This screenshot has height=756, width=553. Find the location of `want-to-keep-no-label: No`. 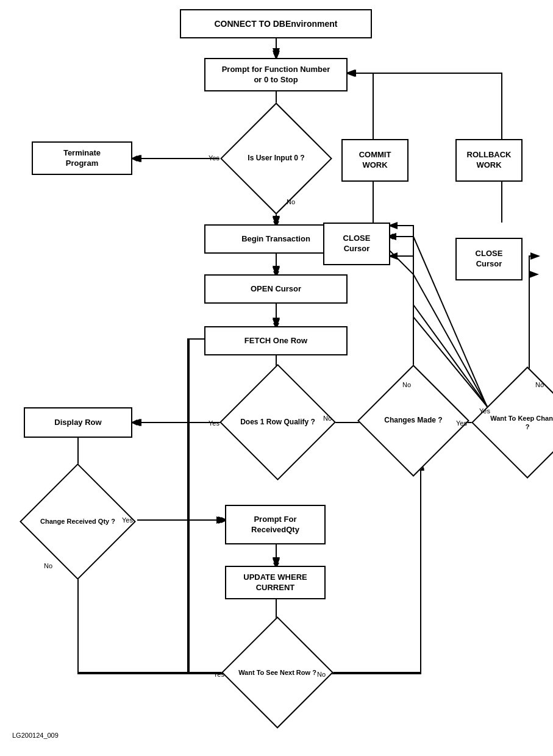

want-to-keep-no-label: No is located at coordinates (540, 385).